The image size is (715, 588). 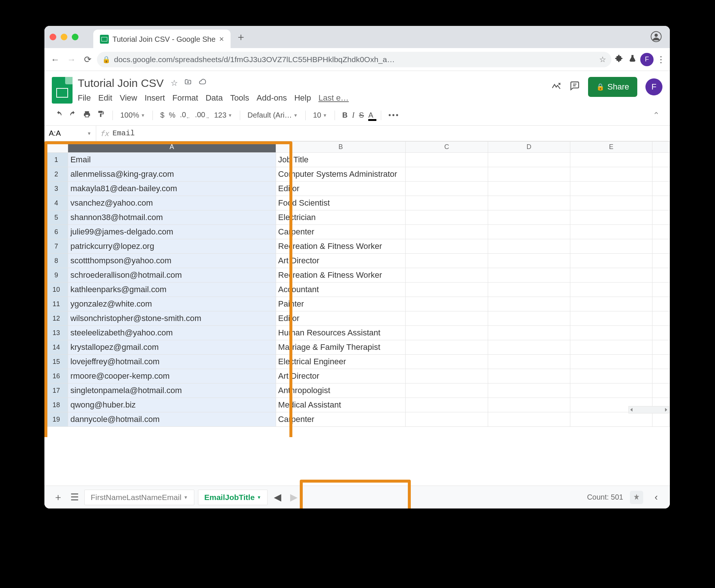 What do you see at coordinates (529, 147) in the screenshot?
I see `column-header-D: D` at bounding box center [529, 147].